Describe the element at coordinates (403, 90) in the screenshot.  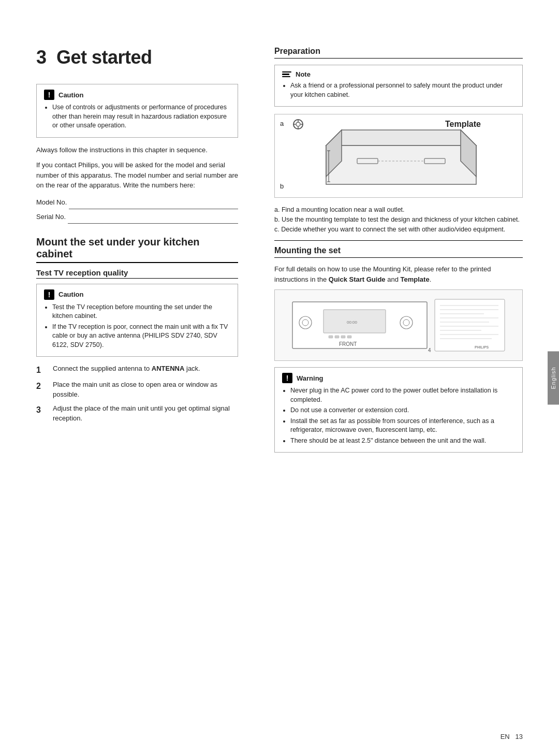
I see `note-item-1: Ask a friend or a professional personnel…` at that location.